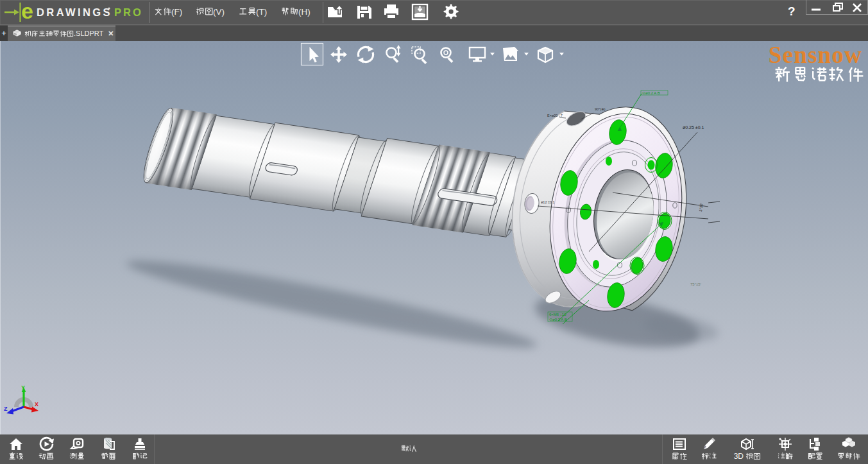  What do you see at coordinates (600, 109) in the screenshot?
I see `svg-text: 90°(⊕)` at bounding box center [600, 109].